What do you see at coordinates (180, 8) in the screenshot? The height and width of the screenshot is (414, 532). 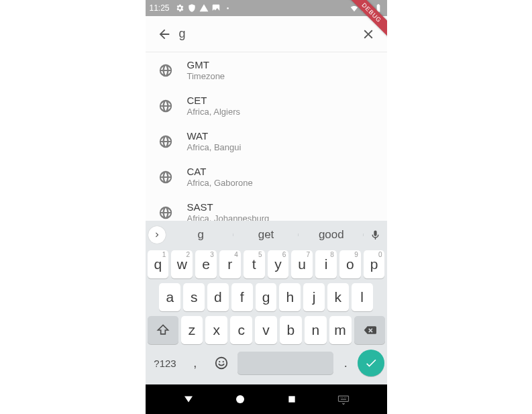 I see `gear-icon` at bounding box center [180, 8].